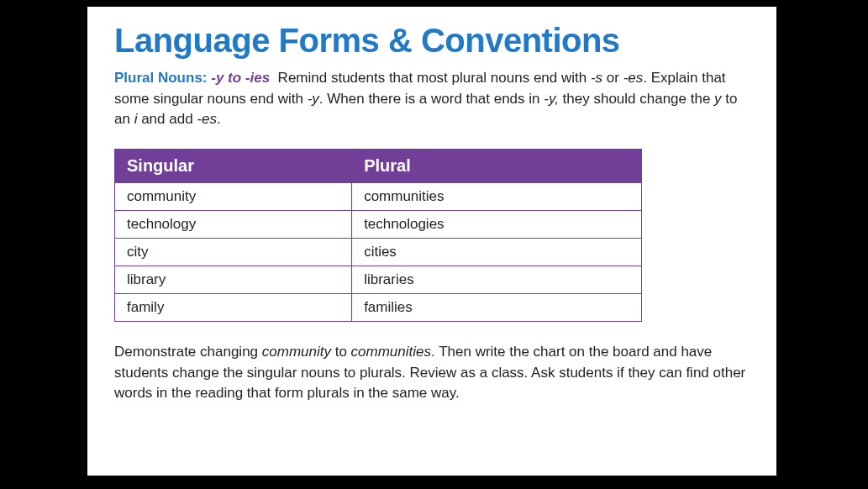 This screenshot has width=868, height=489. Describe the element at coordinates (497, 197) in the screenshot. I see `cell-plural: communities` at that location.